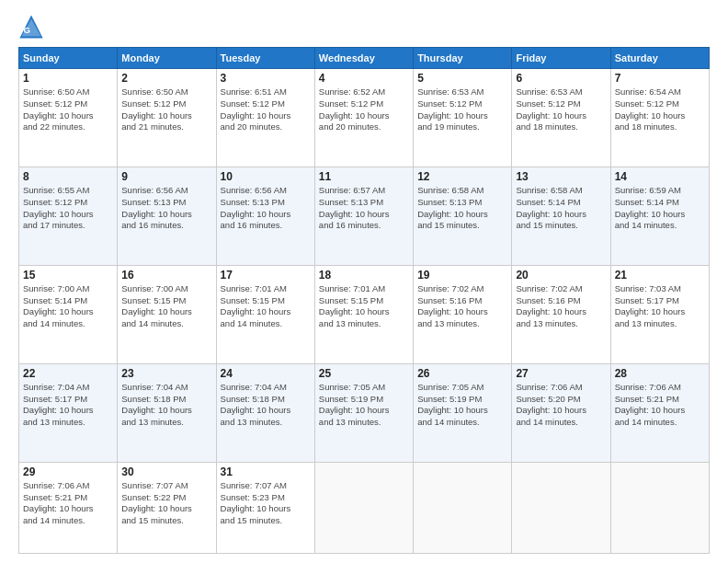  Describe the element at coordinates (462, 373) in the screenshot. I see `day-number: 26` at that location.